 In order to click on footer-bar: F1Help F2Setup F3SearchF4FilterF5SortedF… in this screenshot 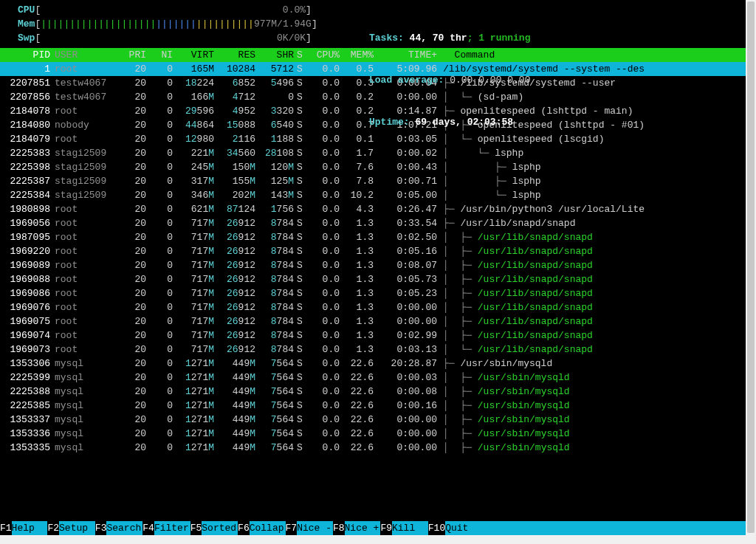, I will do `click(373, 528)`.